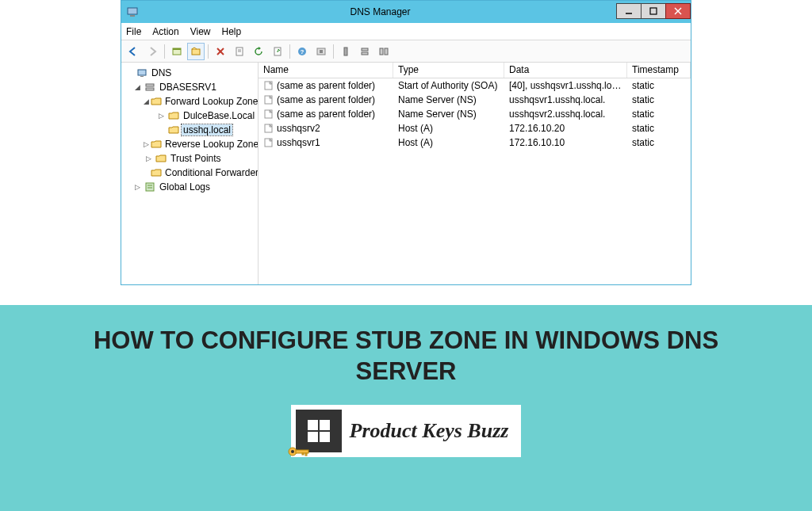 This screenshot has width=812, height=511. I want to click on record-type: Start of Authority (SOA), so click(449, 86).